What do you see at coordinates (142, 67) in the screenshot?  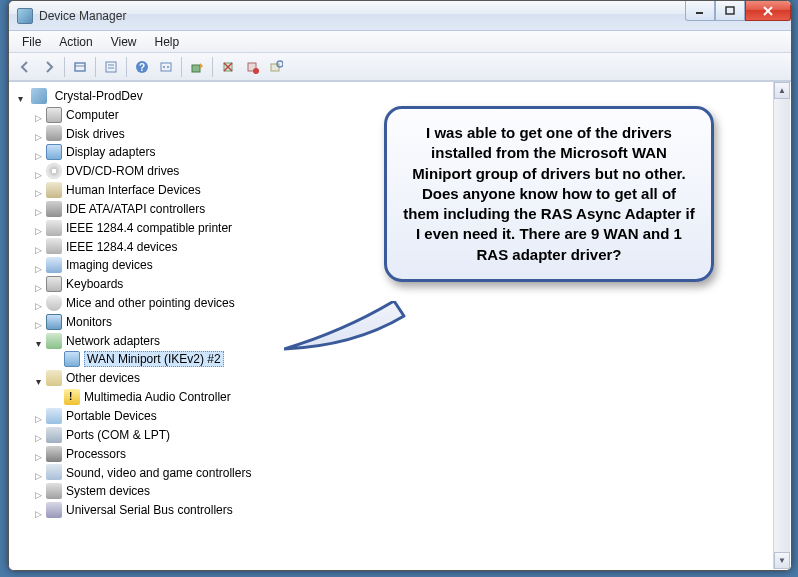 I see `help-button: ?` at bounding box center [142, 67].